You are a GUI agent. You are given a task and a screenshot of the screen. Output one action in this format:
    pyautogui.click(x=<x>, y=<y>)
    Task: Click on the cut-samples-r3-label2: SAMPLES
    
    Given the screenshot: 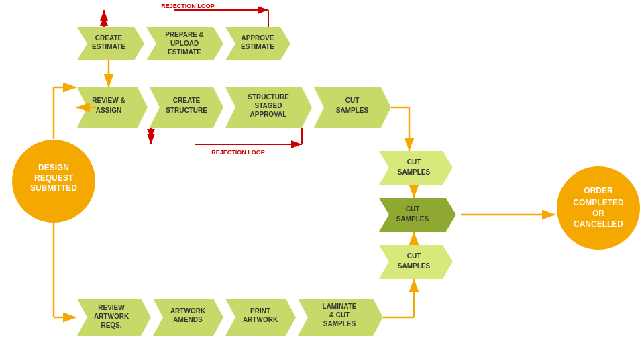 What is the action you would take?
    pyautogui.click(x=415, y=266)
    